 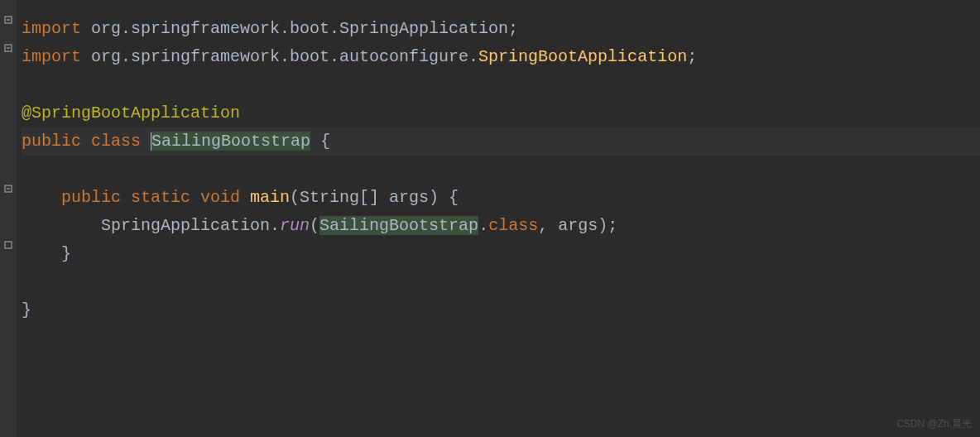 I want to click on fold-end-icon, so click(x=8, y=245).